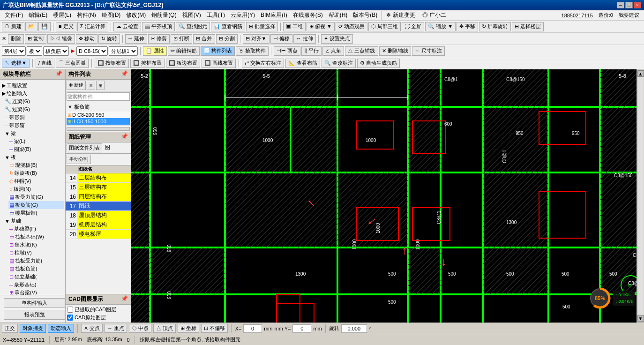 The image size is (644, 345). I want to click on comp-item-1: ⊞ D C8-200 950, so click(98, 115).